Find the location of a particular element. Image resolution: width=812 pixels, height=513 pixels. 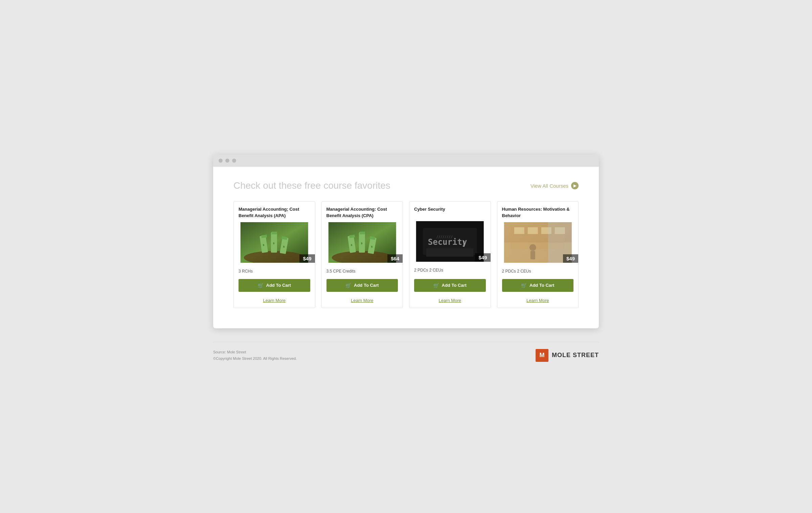

view-all-circle-icon: ▶ is located at coordinates (575, 186).